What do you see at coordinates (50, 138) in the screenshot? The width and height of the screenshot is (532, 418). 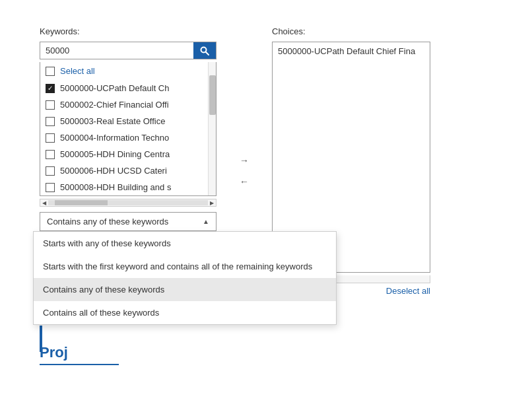 I see `item-3-checkbox` at bounding box center [50, 138].